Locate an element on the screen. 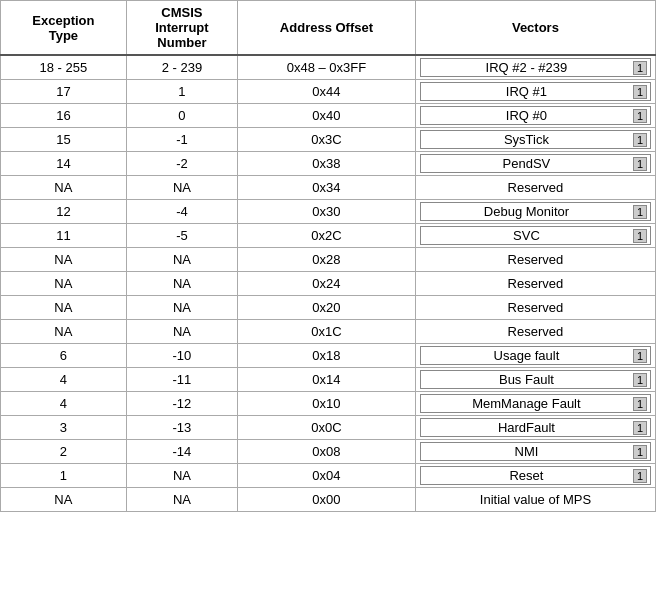 This screenshot has height=606, width=656. vector-box: IRQ #2 - #2391 is located at coordinates (536, 68).